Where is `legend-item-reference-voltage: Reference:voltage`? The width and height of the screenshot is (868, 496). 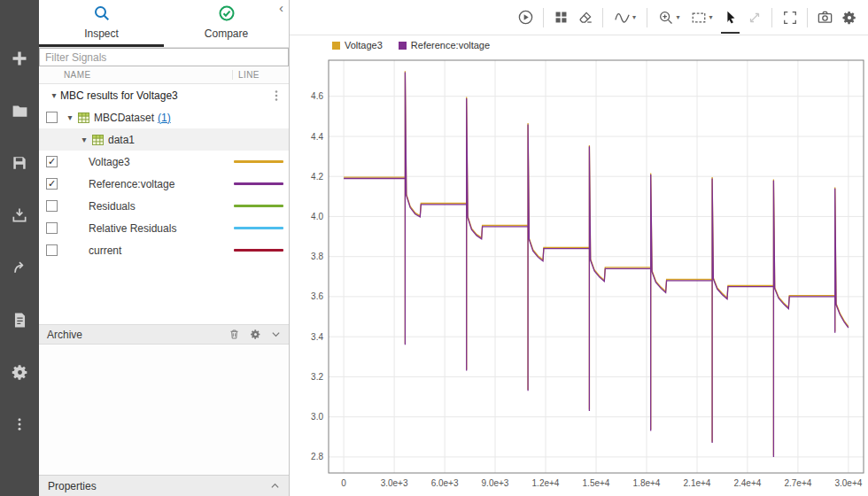
legend-item-reference-voltage: Reference:voltage is located at coordinates (445, 45).